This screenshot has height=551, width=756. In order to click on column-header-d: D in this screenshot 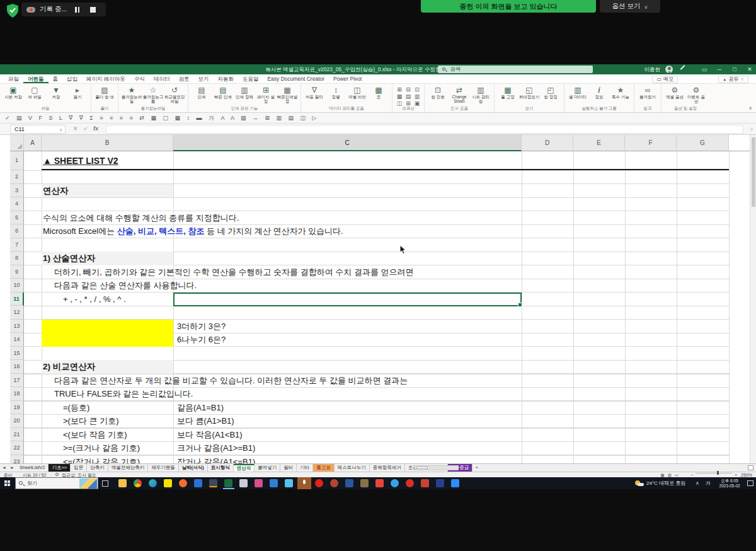, I will do `click(547, 143)`.